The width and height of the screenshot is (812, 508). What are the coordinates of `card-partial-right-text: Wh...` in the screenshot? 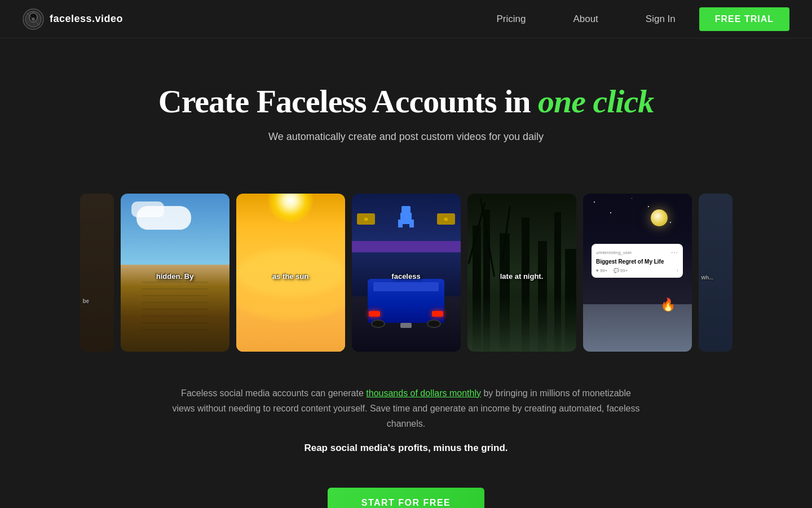 It's located at (708, 278).